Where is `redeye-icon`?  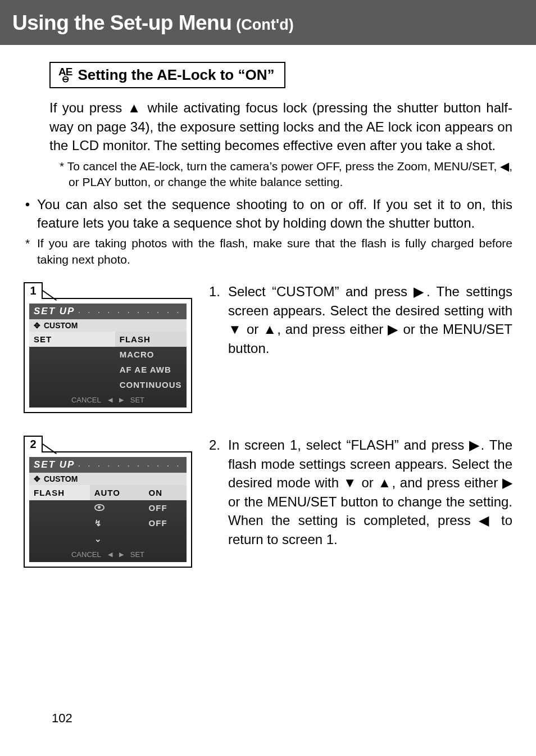 redeye-icon is located at coordinates (117, 508).